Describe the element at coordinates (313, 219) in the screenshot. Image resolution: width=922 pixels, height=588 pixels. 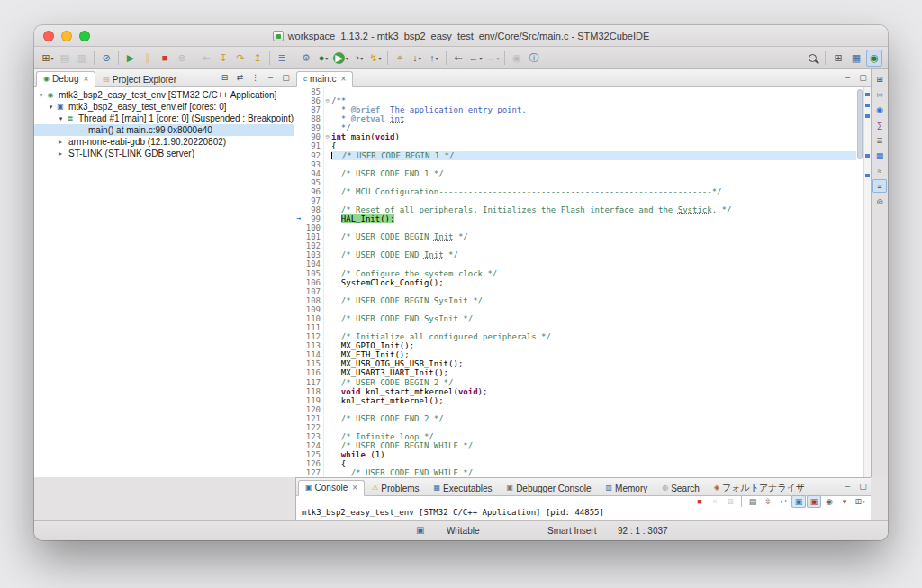
I see `line-number: 99` at that location.